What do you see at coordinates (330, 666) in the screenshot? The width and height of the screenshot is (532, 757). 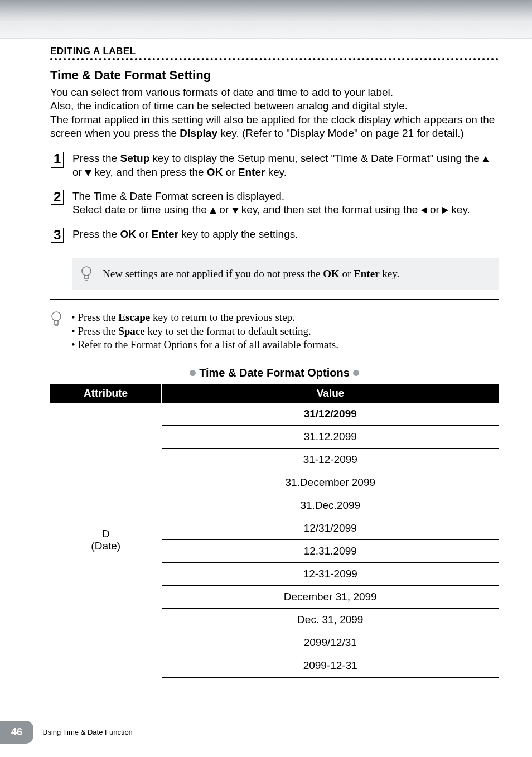 I see `value-cell: 2099-12-31` at bounding box center [330, 666].